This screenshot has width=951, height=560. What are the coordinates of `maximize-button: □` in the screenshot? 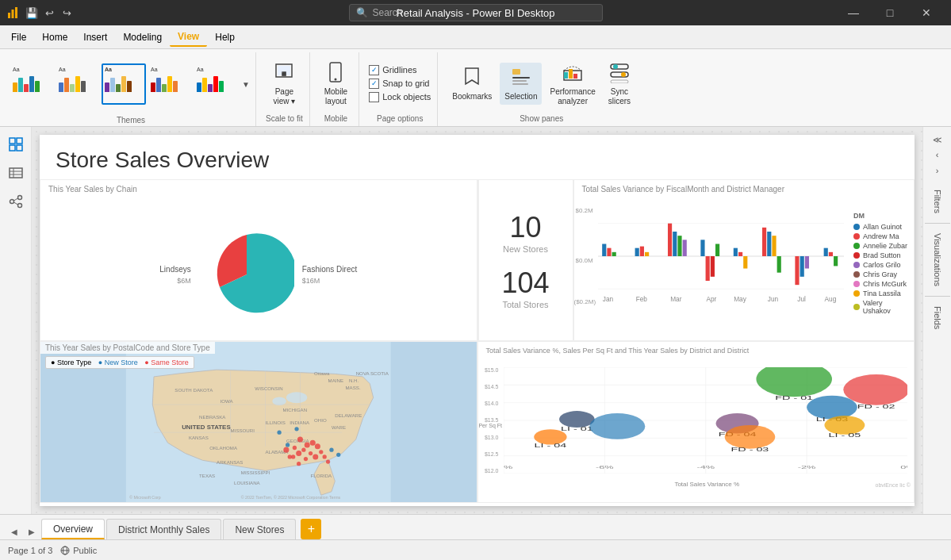 It's located at (890, 13).